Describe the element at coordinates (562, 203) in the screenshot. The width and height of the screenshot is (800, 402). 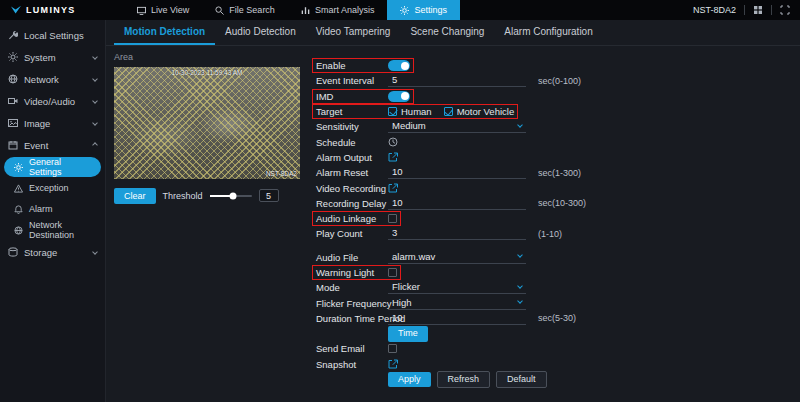
I see `recording-delay-unit: sec(10-300)` at that location.